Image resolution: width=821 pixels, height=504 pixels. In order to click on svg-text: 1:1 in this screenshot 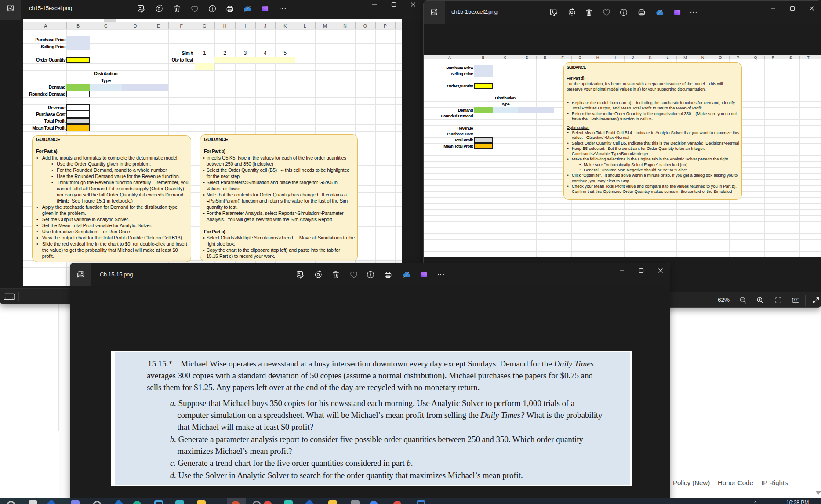, I will do `click(796, 301)`.